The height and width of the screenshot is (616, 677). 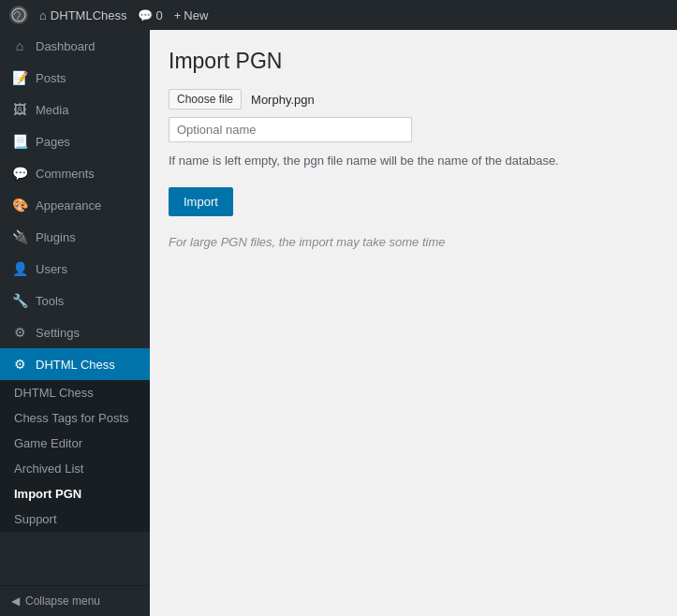 What do you see at coordinates (75, 332) in the screenshot?
I see `sidebar-item-settings: ⚙ Settings` at bounding box center [75, 332].